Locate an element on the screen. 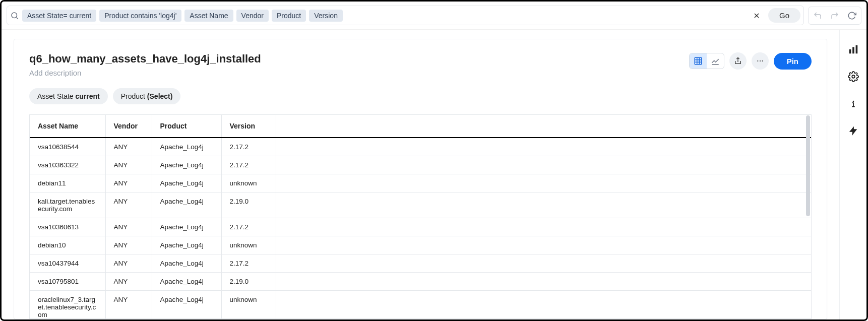 This screenshot has width=868, height=321. filter-chip: Asset State= current is located at coordinates (59, 16).